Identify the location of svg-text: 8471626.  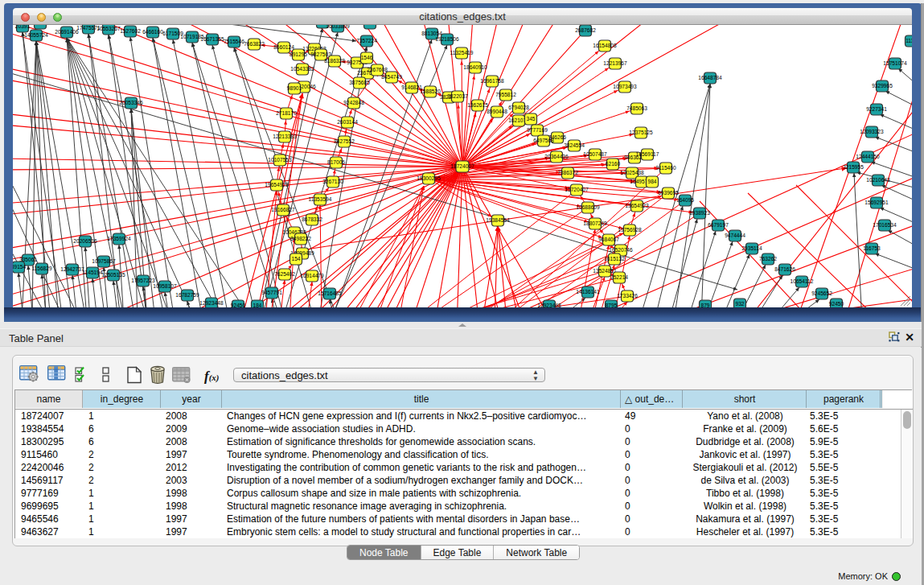
(785, 269).